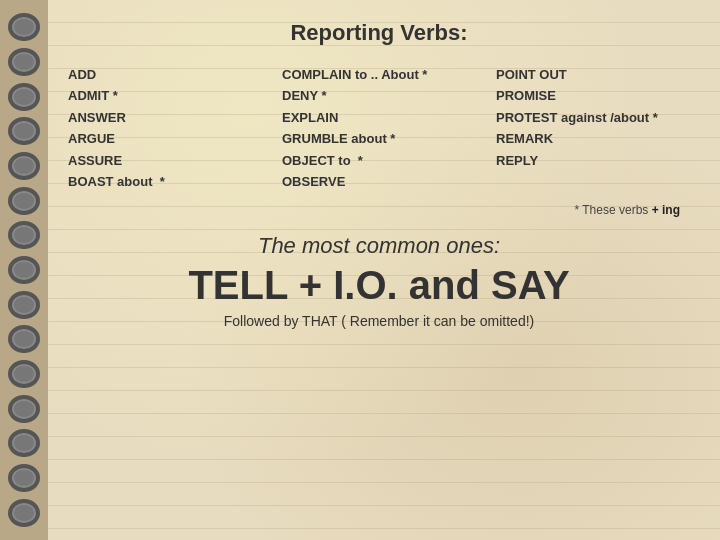 The height and width of the screenshot is (540, 720). Describe the element at coordinates (379, 321) in the screenshot. I see `followed-by-text: Followed by THAT ( Remember it can be om…` at that location.